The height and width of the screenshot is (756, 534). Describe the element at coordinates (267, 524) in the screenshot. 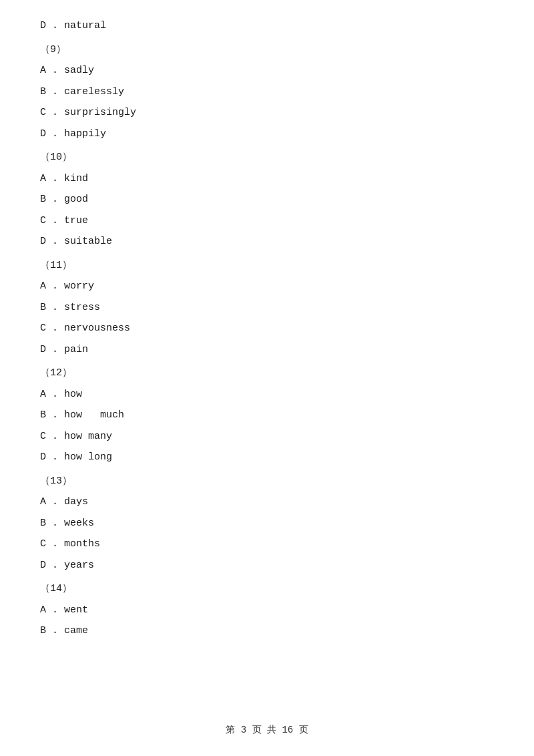

I see `option-item: B . weeks` at that location.